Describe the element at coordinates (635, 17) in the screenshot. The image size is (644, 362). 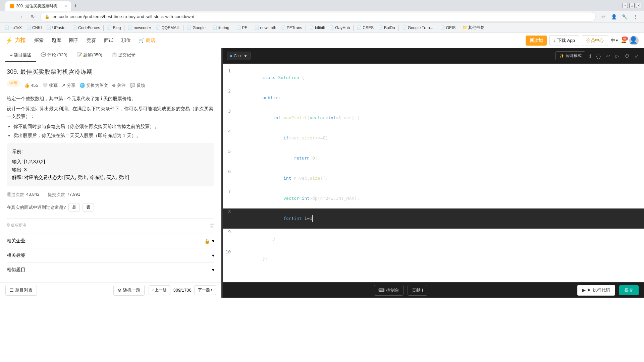
I see `browser-menu-btn: ⋮` at that location.